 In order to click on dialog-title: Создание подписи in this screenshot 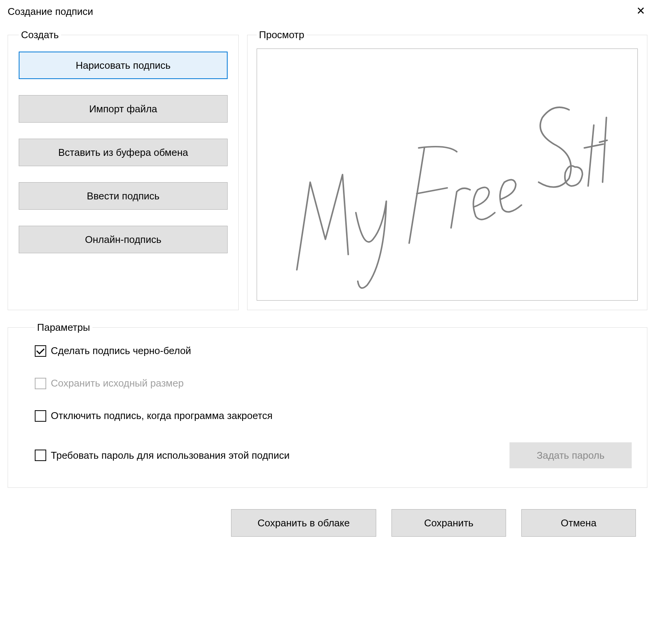, I will do `click(50, 11)`.